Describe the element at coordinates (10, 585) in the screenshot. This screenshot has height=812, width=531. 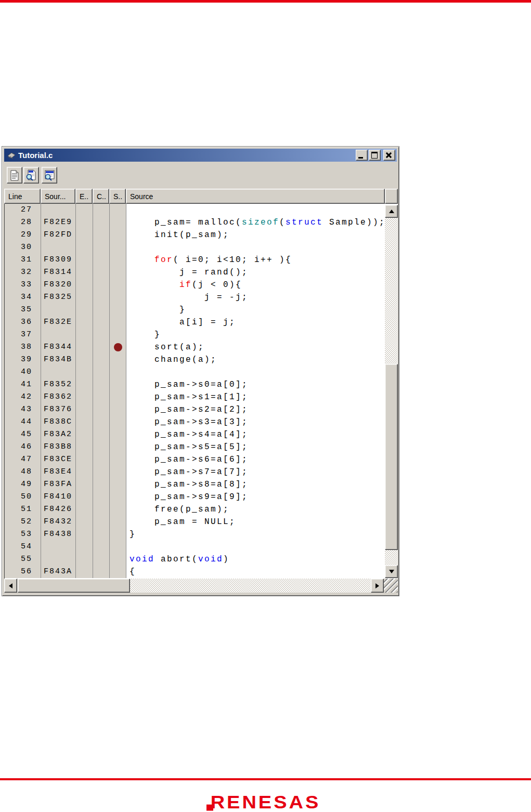
I see `scroll-left-button` at that location.